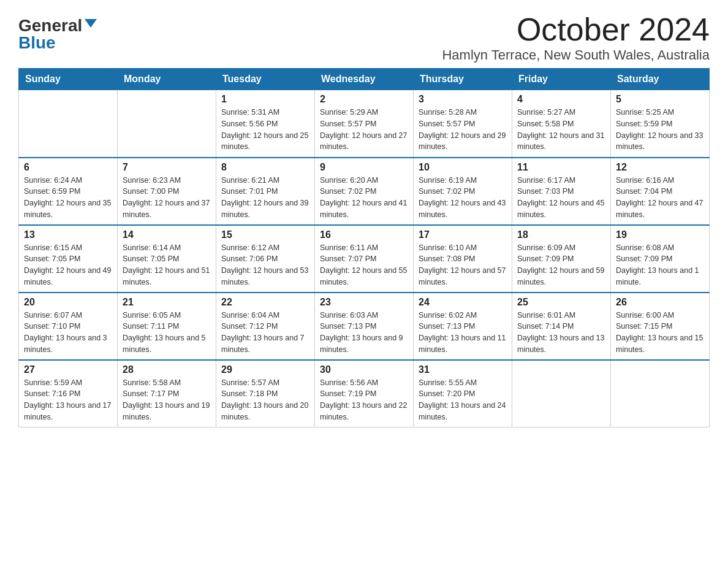  Describe the element at coordinates (364, 124) in the screenshot. I see `calendar-cell: 2Sunrise: 5:29 AMSunset: 5:57 PMDaylight…` at that location.